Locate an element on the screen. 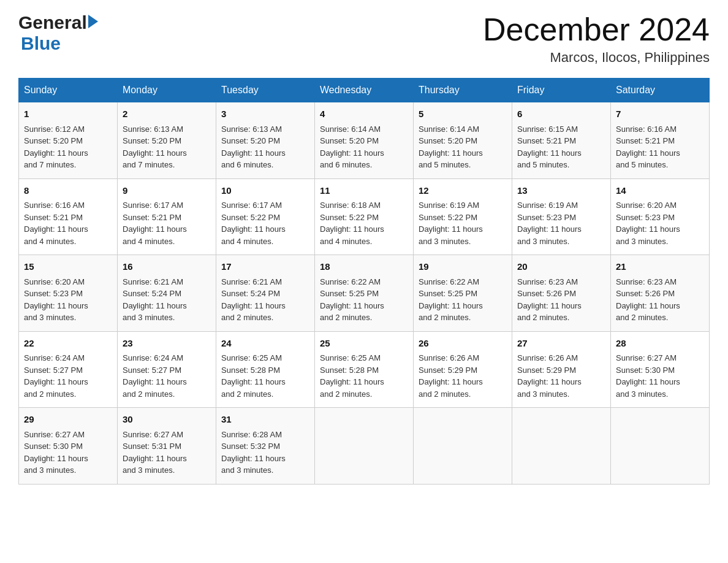 The height and width of the screenshot is (563, 728). day-info: Sunrise: 6:18 AMSunset: 5:22 PMDaylight:… is located at coordinates (364, 223).